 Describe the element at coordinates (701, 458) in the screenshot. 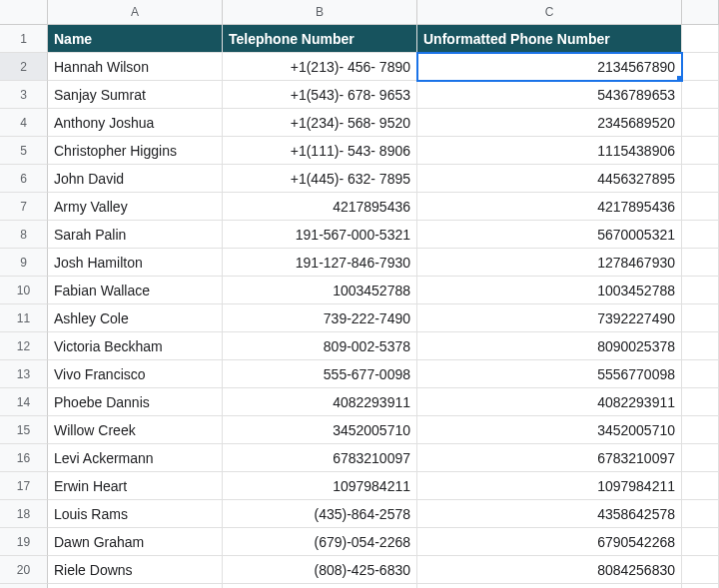

I see `cell-D16` at that location.